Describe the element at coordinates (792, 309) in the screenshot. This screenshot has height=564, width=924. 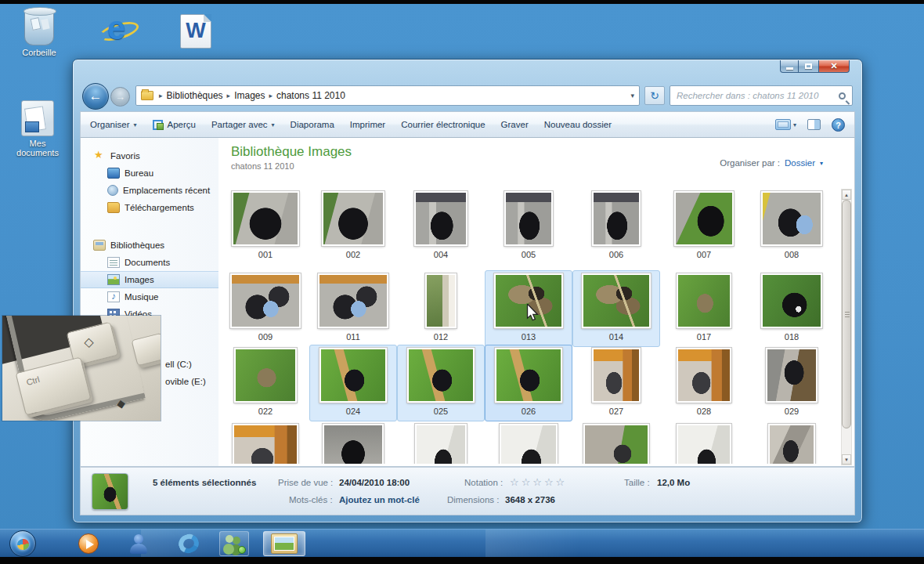
I see `photo-item-018: 018` at that location.